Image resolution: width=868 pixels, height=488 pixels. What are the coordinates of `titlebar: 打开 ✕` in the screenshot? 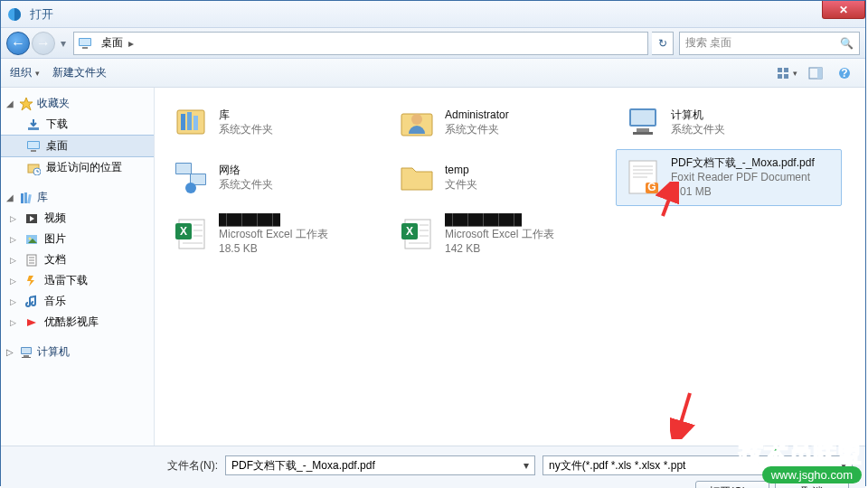 It's located at (433, 14).